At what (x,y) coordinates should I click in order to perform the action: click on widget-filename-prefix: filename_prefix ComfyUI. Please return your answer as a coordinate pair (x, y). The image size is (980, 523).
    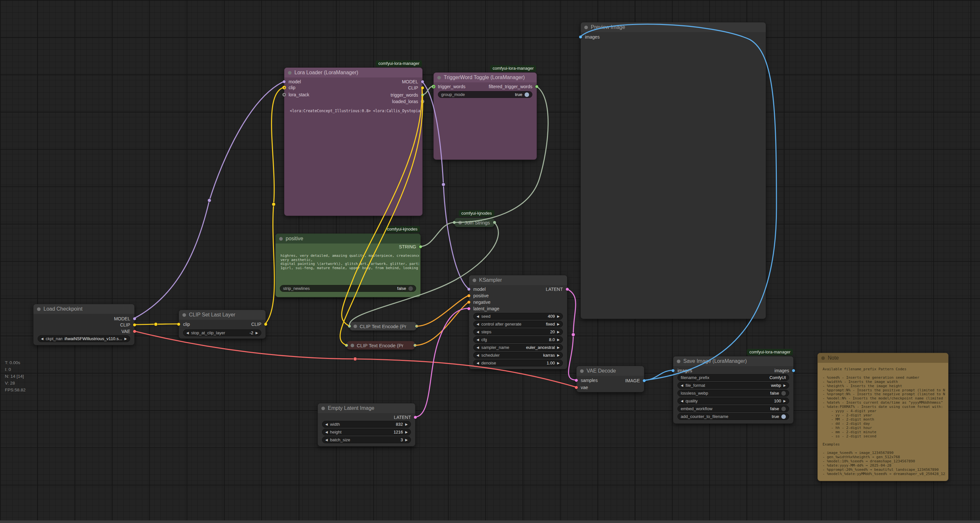
    Looking at the image, I should click on (733, 377).